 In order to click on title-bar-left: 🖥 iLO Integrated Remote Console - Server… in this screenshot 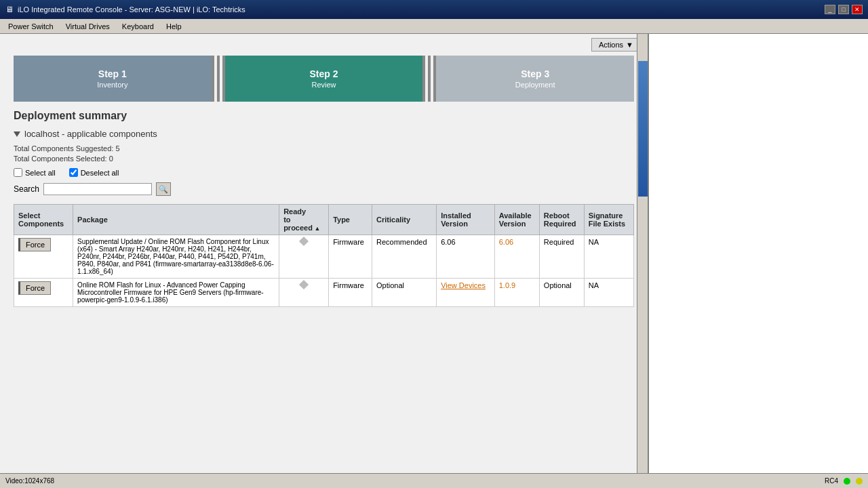, I will do `click(125, 9)`.